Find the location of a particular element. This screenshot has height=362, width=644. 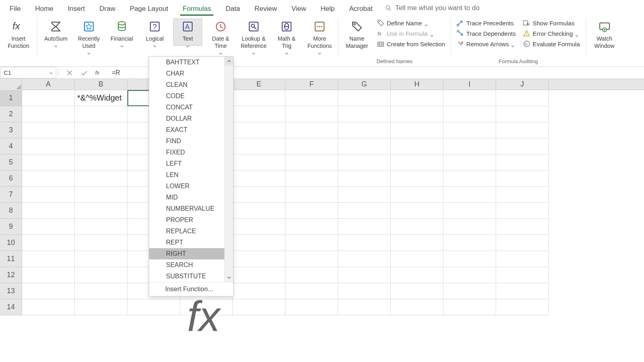

col-header-I: I is located at coordinates (470, 84).